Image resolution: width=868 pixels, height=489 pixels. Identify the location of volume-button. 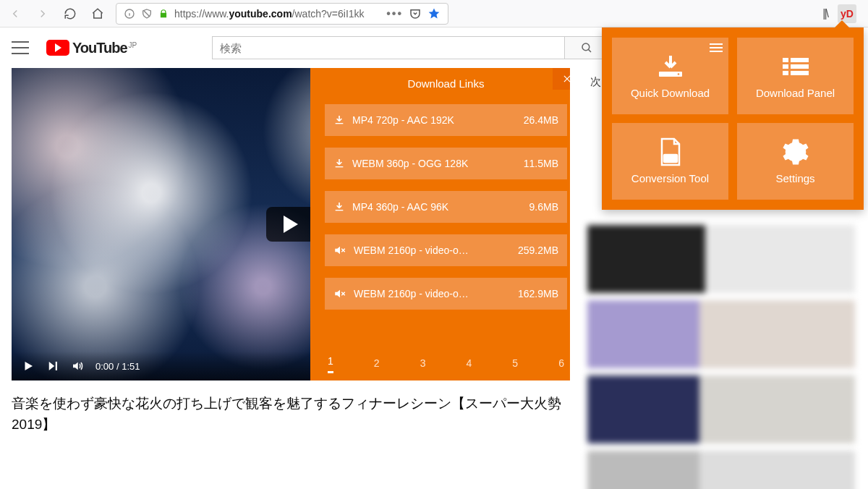
(77, 366).